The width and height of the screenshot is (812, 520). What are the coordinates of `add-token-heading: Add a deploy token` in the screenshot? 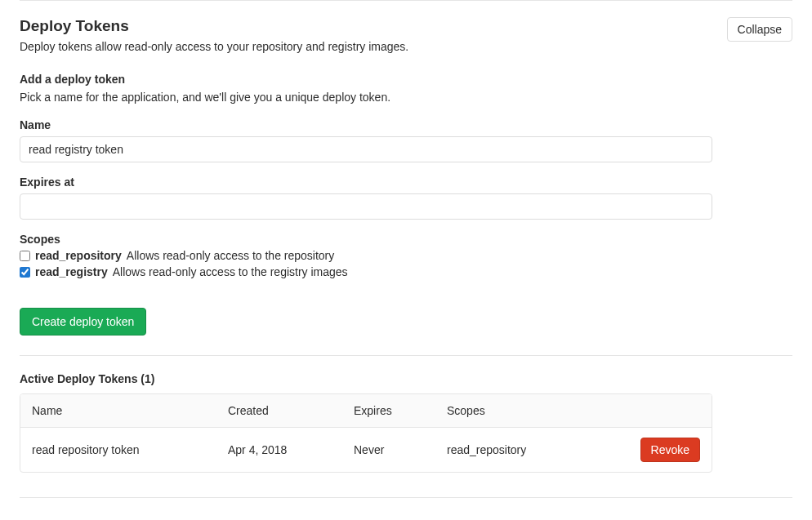 It's located at (406, 79).